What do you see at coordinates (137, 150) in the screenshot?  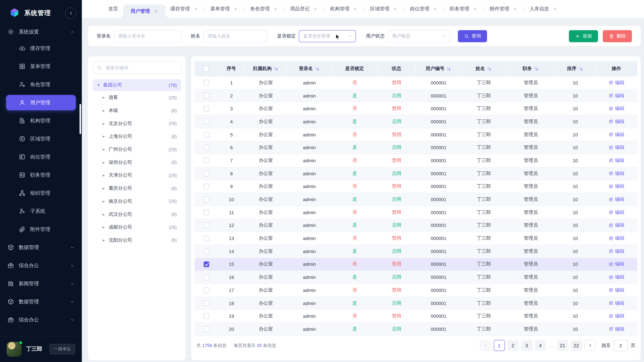 I see `tree-node-广州分公司: ▶广州分公司(29)` at bounding box center [137, 150].